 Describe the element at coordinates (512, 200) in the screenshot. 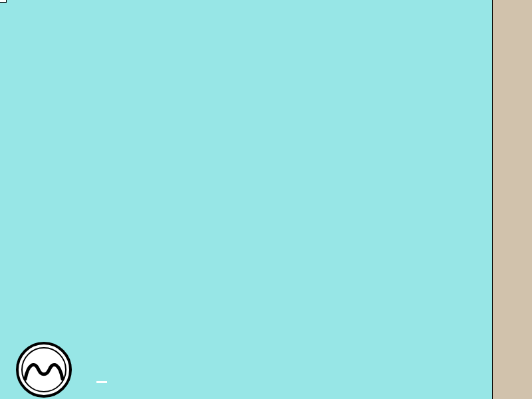

I see `cloud-cover-legend-panel` at that location.